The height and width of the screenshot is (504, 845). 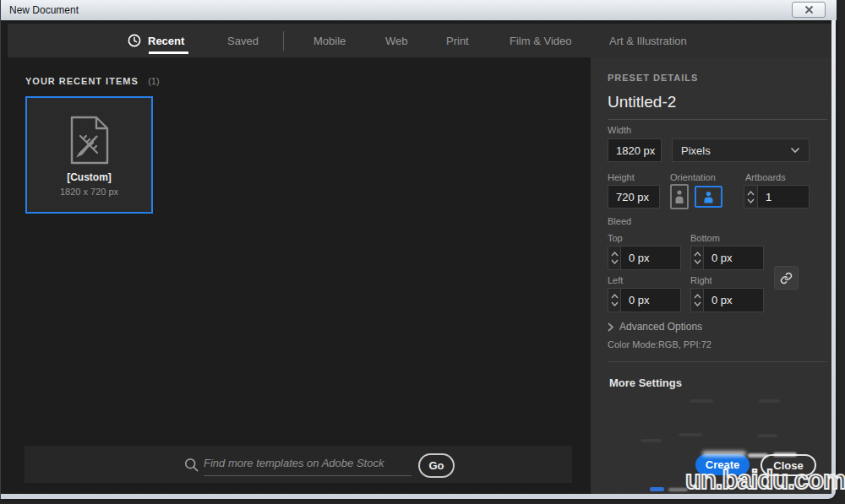 What do you see at coordinates (661, 327) in the screenshot?
I see `advanced-options-label: Advanced Options` at bounding box center [661, 327].